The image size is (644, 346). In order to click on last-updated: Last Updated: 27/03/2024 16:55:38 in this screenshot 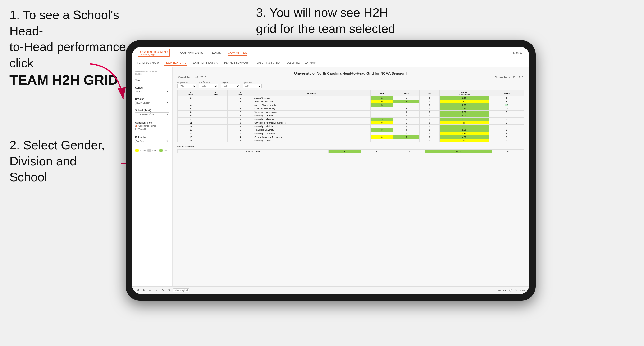, I will do `click(152, 73)`.